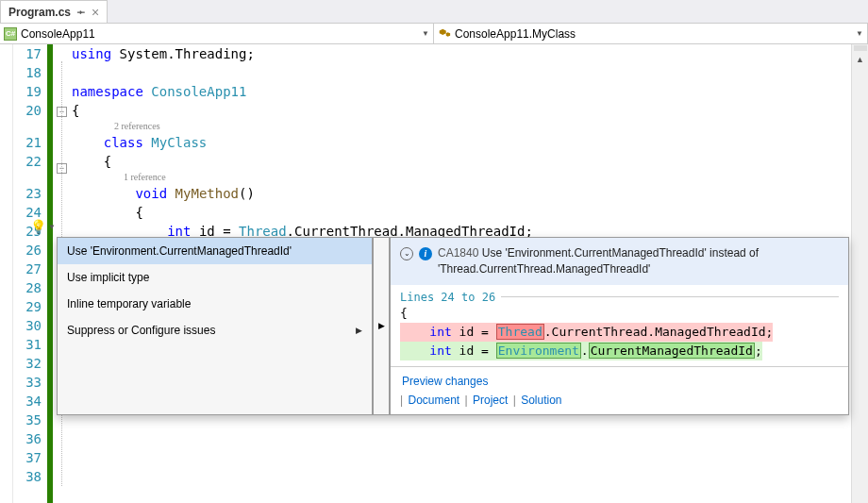 Image resolution: width=868 pixels, height=503 pixels. What do you see at coordinates (30, 54) in the screenshot?
I see `line-number: 17` at bounding box center [30, 54].